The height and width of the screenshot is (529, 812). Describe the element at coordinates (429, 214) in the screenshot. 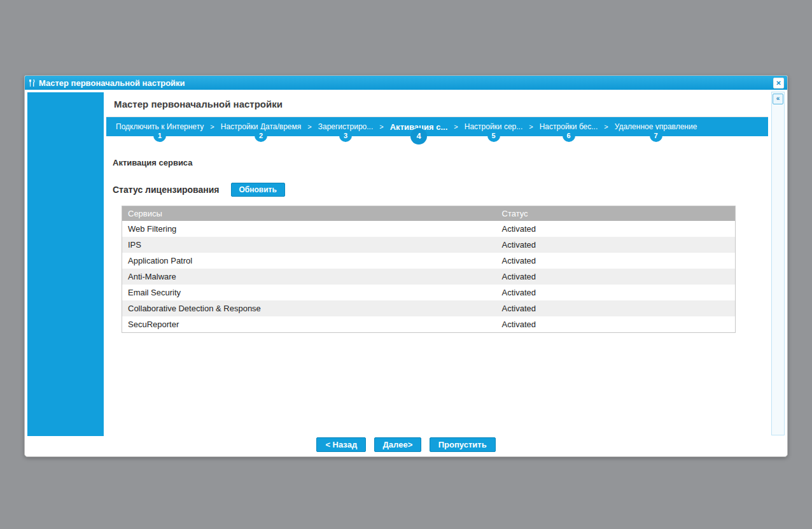

I see `table-header-row: Сервисы Статус` at that location.